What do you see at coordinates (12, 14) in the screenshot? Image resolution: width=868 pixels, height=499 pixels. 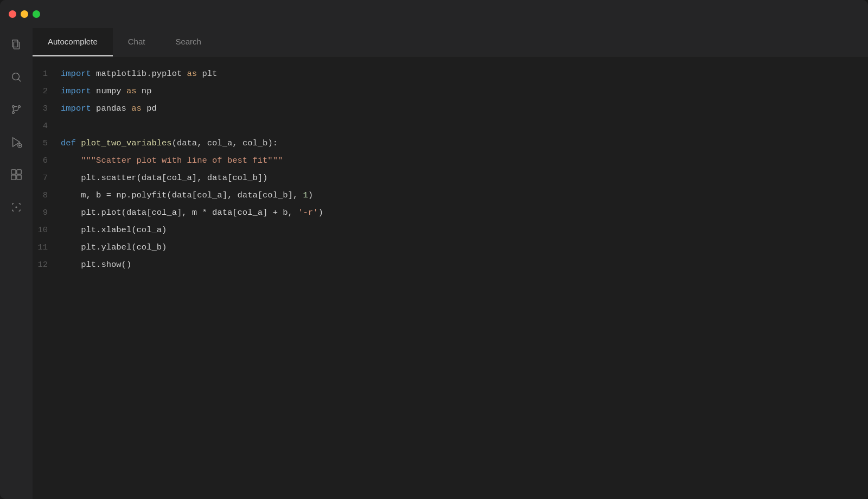 I see `close-button` at bounding box center [12, 14].